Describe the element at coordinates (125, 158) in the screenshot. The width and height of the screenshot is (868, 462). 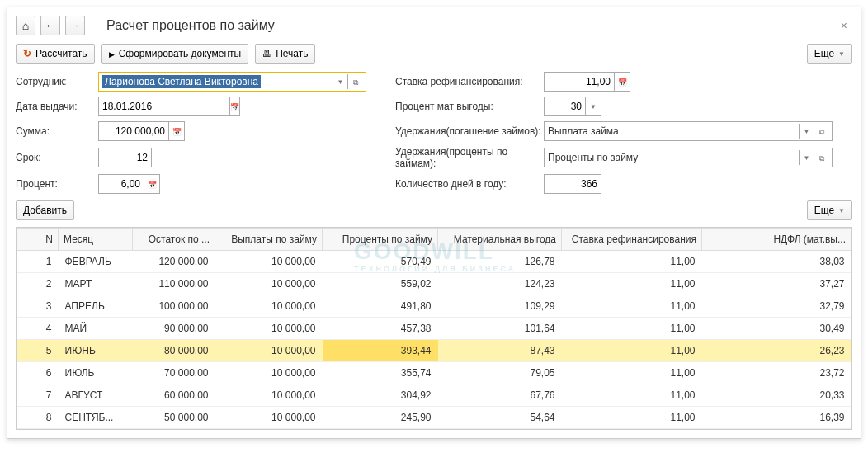
I see `term-input` at that location.